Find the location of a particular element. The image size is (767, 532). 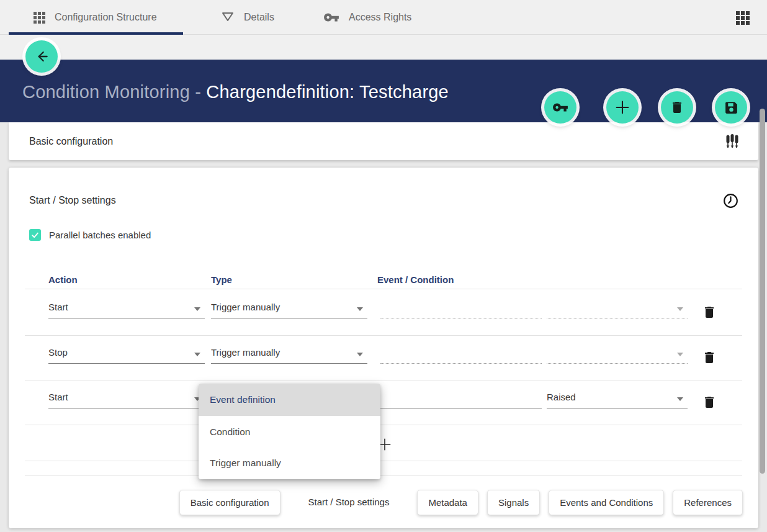

active-tab-underline is located at coordinates (96, 34).